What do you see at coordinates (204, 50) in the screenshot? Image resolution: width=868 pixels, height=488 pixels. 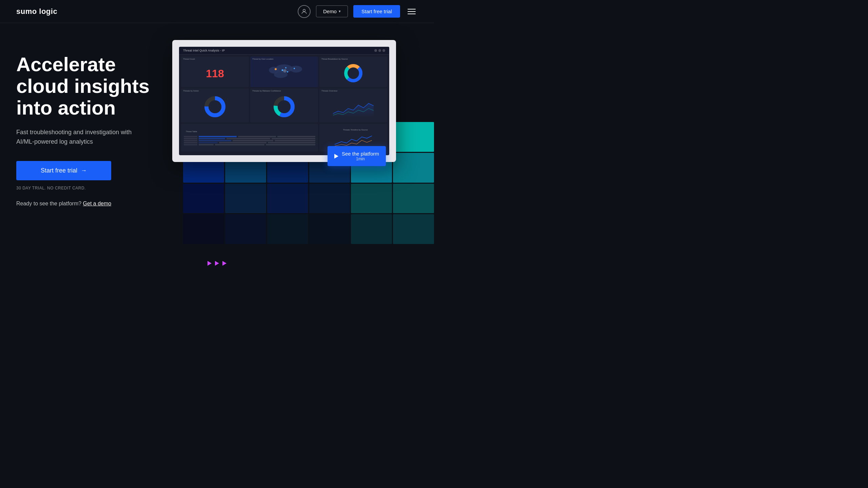 I see `dashboard-title: Threat Intel Quick Analysis - IP` at bounding box center [204, 50].